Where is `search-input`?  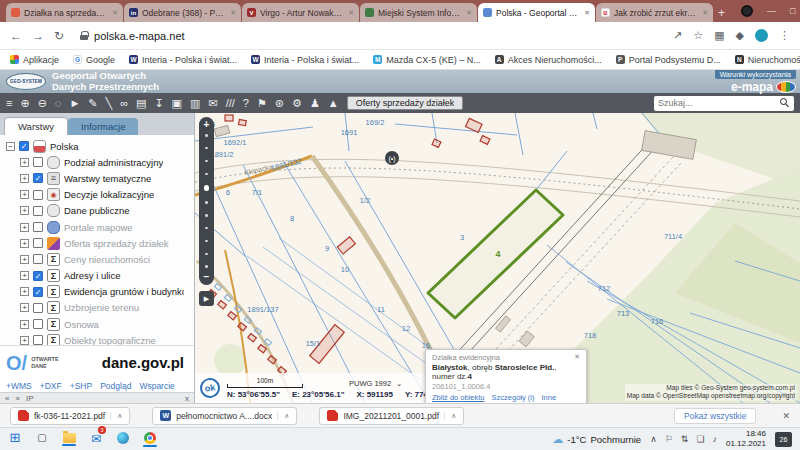
search-input is located at coordinates (717, 103).